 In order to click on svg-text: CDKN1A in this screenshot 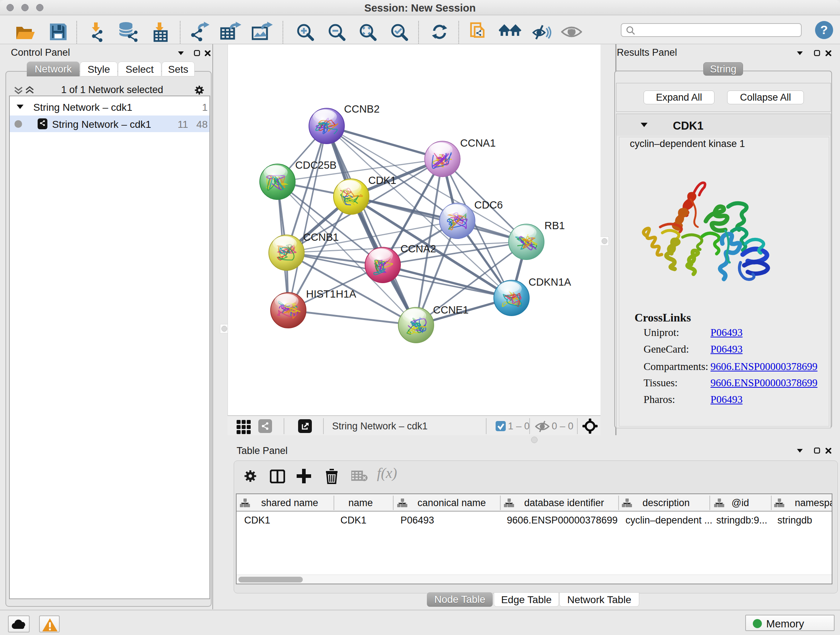, I will do `click(550, 282)`.